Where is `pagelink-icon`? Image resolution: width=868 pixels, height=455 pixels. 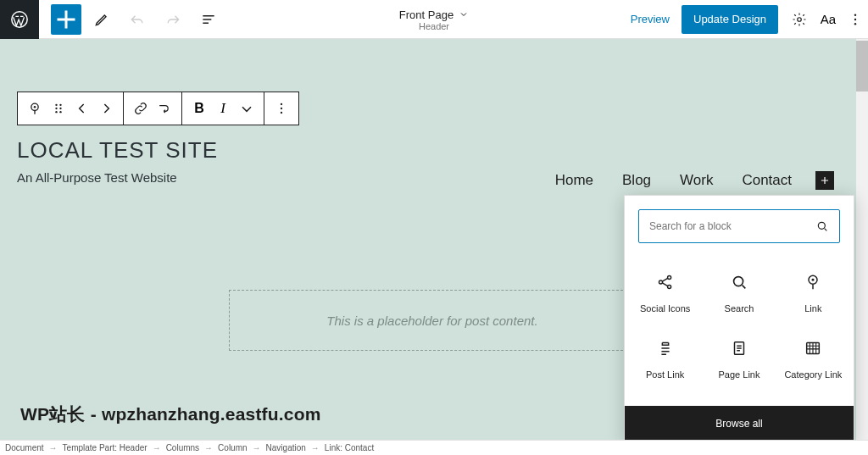 pagelink-icon is located at coordinates (739, 349).